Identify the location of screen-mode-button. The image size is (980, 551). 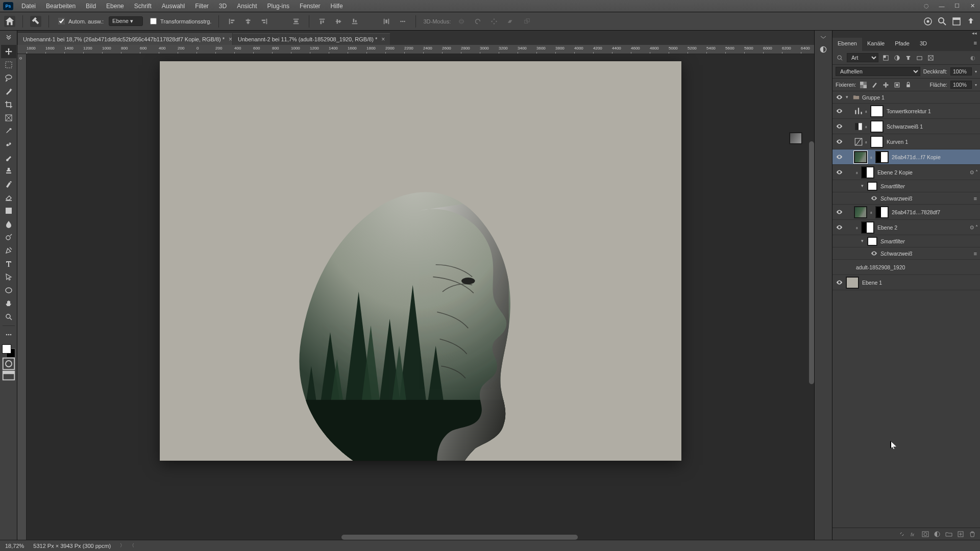
(9, 376).